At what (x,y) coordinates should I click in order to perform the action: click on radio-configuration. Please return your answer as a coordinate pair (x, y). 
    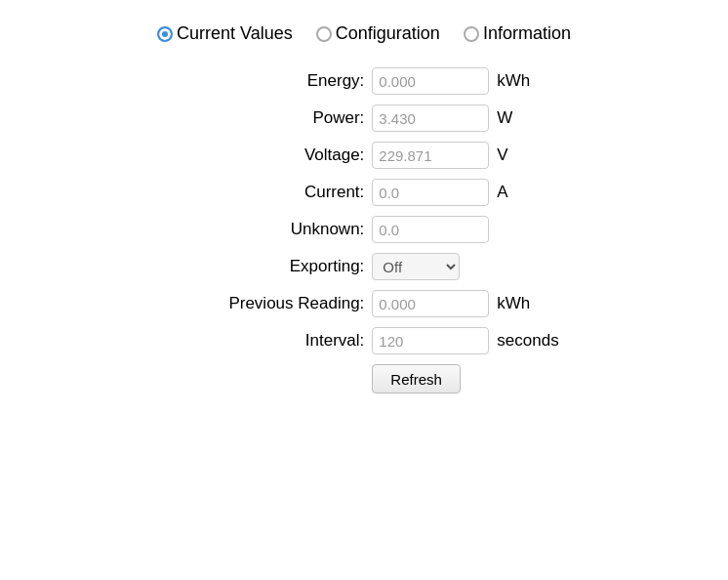
    Looking at the image, I should click on (324, 34).